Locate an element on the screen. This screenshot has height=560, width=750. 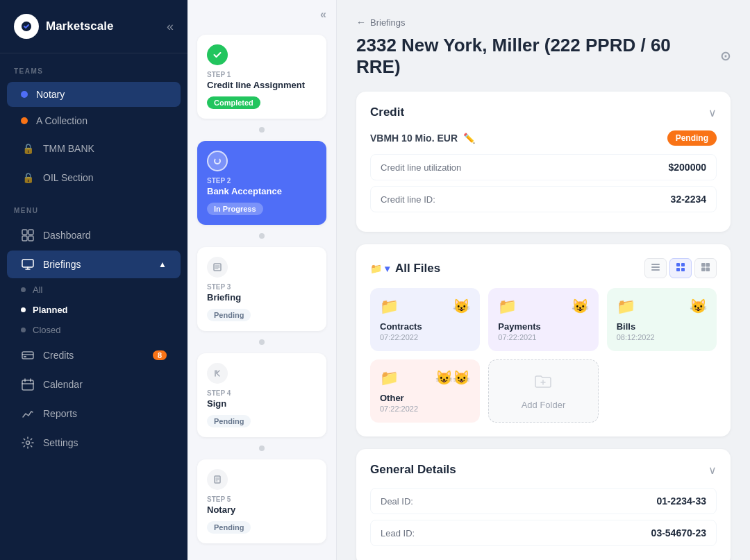
contracts-date: 07:22:2022 is located at coordinates (425, 337).